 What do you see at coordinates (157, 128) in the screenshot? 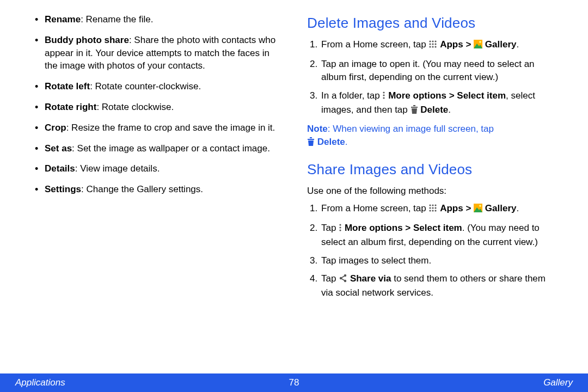
I see `list-item: Crop: Resize the frame to crop and save …` at bounding box center [157, 128].